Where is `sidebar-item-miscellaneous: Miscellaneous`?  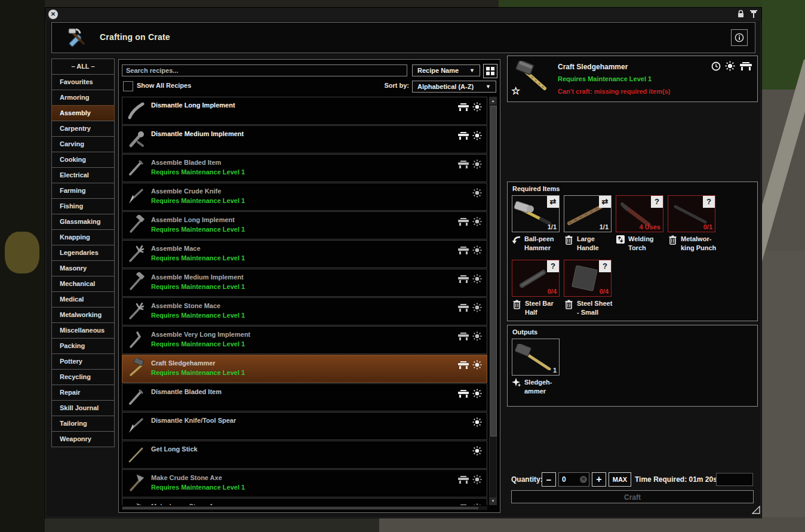 sidebar-item-miscellaneous: Miscellaneous is located at coordinates (83, 331).